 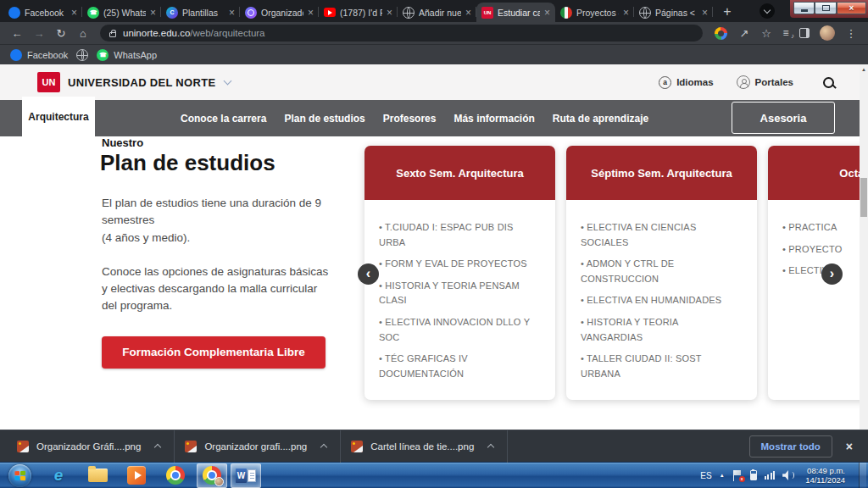 What do you see at coordinates (122, 12) in the screenshot?
I see `browser-tab: (25) WhatsA×` at bounding box center [122, 12].